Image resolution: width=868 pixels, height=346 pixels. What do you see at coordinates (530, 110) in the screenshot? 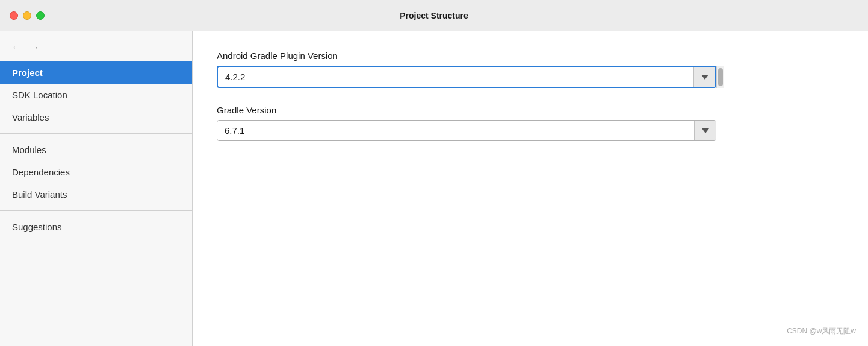
I see `gradle-version-label: Gradle Version` at bounding box center [530, 110].